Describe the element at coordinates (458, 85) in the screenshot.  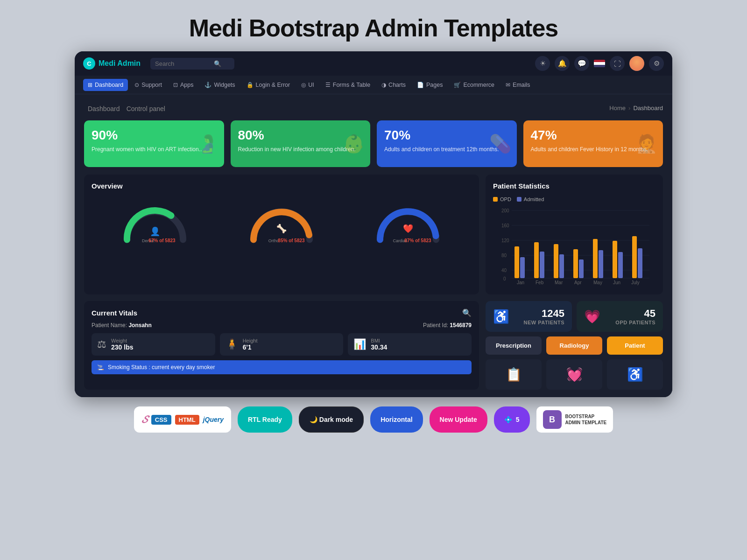
I see `ecommerce-icon: 🛒` at that location.